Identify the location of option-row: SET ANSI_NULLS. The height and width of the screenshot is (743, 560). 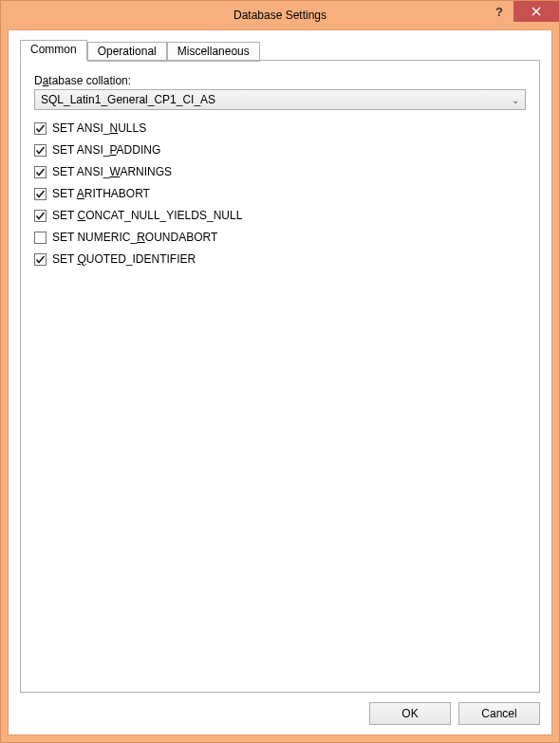
(280, 128).